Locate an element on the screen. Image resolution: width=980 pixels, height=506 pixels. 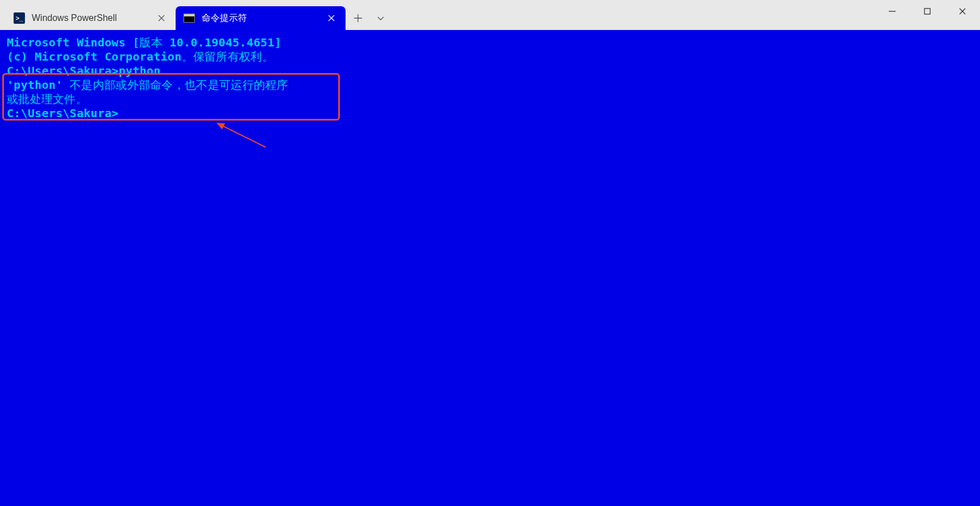
terminal-line: C:\Users\Sakura> is located at coordinates (490, 113).